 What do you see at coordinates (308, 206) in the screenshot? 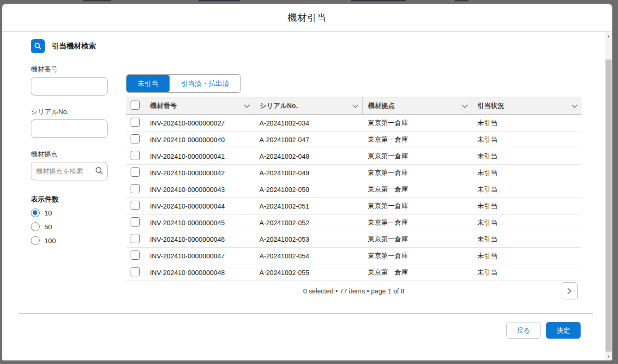
I see `cell-serial-no: A-20241002-051` at bounding box center [308, 206].